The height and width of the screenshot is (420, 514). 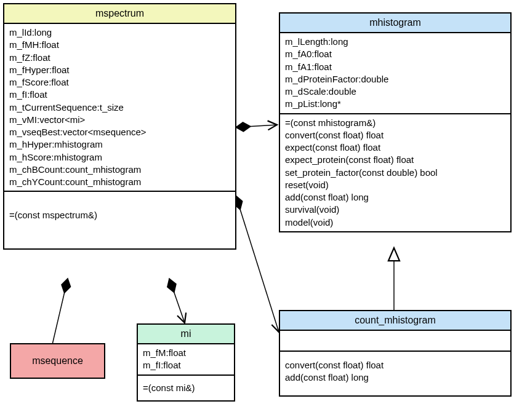 I want to click on operation: expect_protein(const float) float, so click(x=395, y=160).